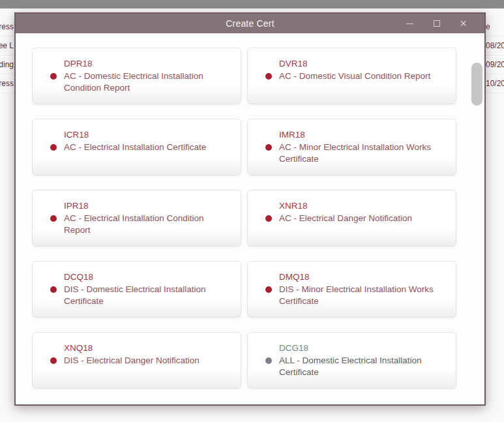  I want to click on maximize-button, so click(437, 23).